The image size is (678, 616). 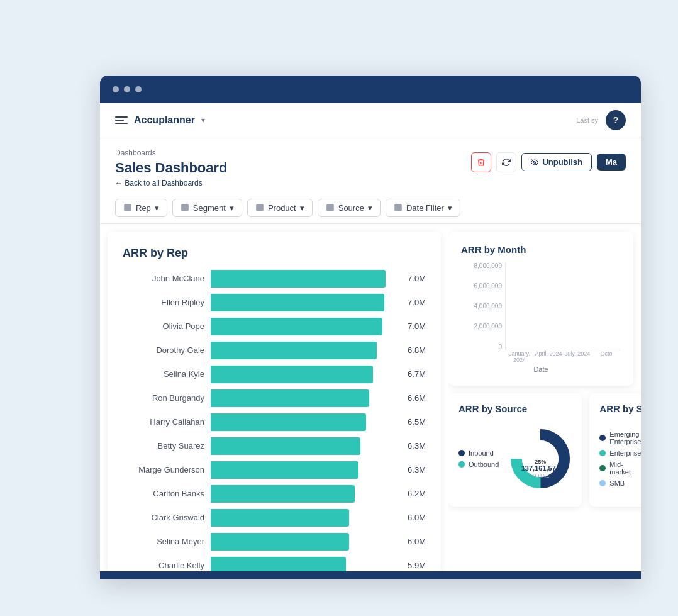 I want to click on arr-by-segment-title: ARR by Segment, so click(x=620, y=409).